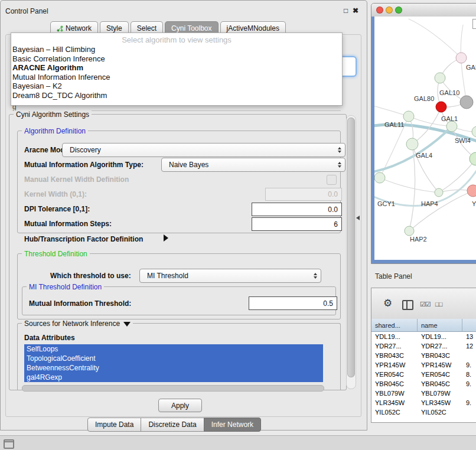 This screenshot has height=450, width=476. What do you see at coordinates (174, 368) in the screenshot?
I see `list-item-betweennesscentrality: BetweennessCentrality` at bounding box center [174, 368].